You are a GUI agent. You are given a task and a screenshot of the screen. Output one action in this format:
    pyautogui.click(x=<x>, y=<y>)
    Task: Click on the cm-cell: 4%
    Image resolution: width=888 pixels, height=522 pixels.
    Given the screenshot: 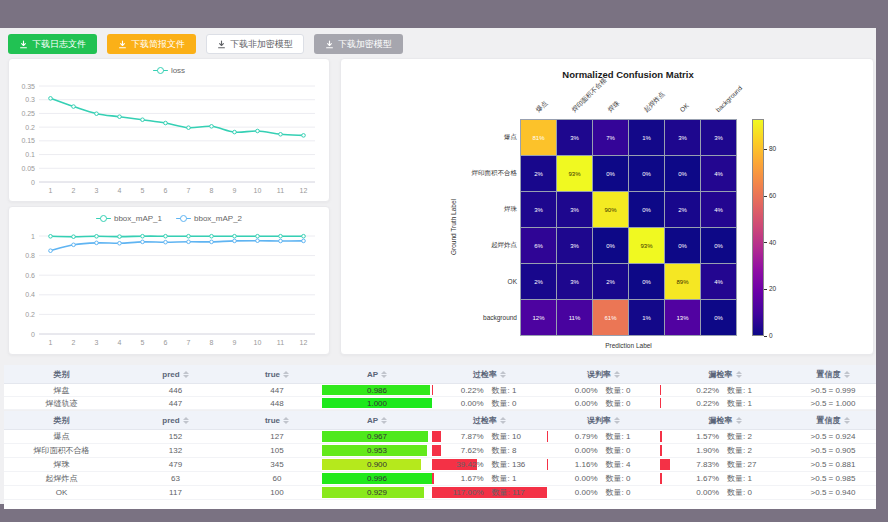 What is the action you would take?
    pyautogui.click(x=718, y=174)
    